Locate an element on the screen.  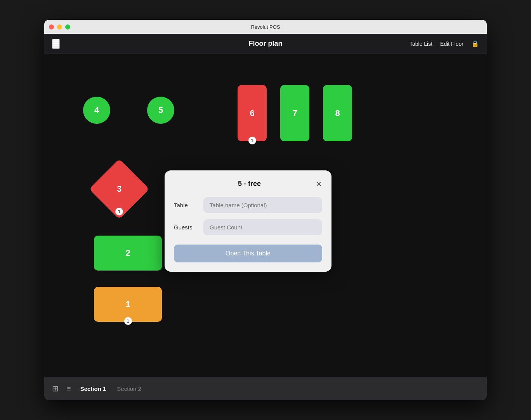
table-4: 4 is located at coordinates (97, 110).